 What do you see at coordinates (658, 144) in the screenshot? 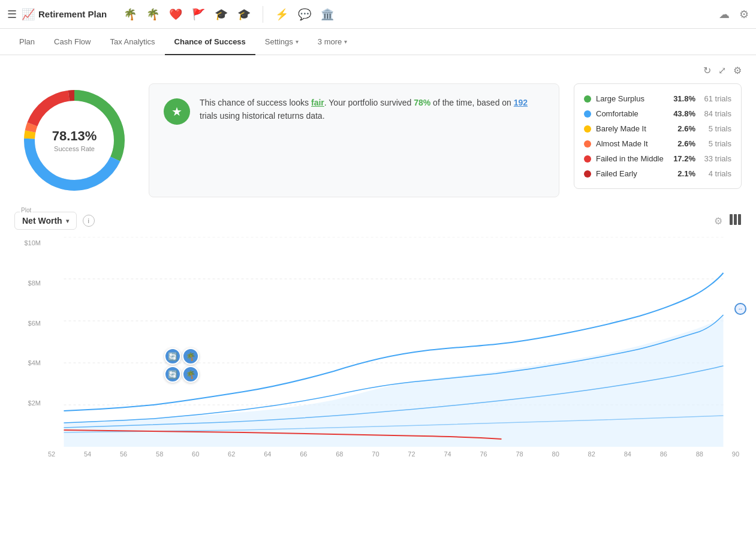
I see `legend-row-3: Almost Made It 2.6% 5 trials` at bounding box center [658, 144].